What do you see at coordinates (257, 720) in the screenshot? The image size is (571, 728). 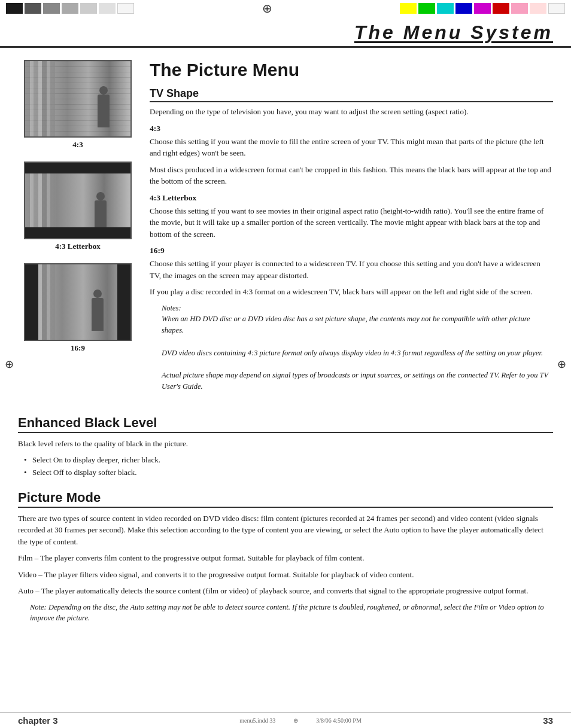 I see `footer-file: menu5.indd 33` at bounding box center [257, 720].